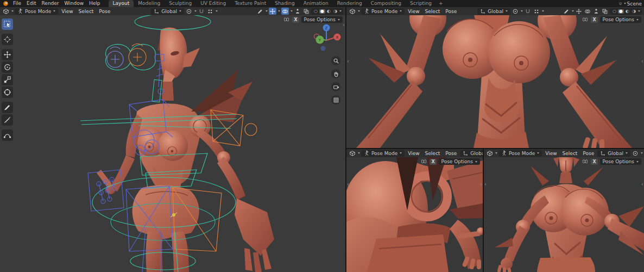 The width and height of the screenshot is (644, 272). I want to click on tab-animation: Animation, so click(316, 3).